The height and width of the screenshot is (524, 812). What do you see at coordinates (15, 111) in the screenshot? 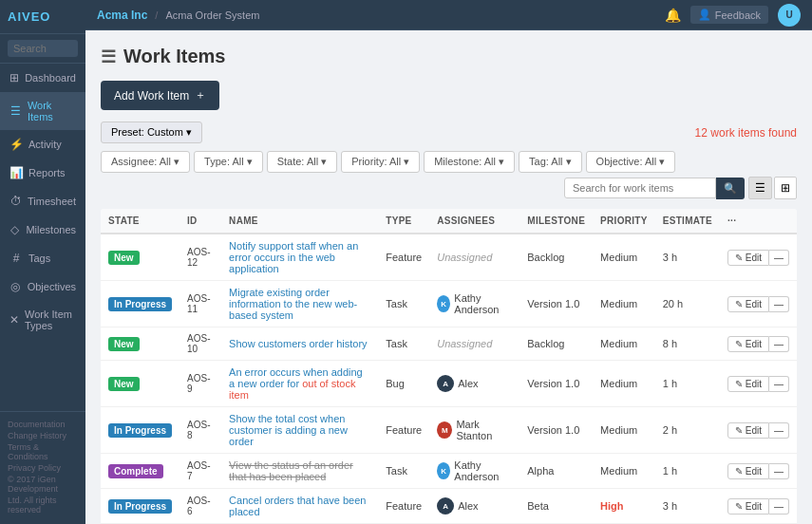
I see `work-items-icon: ☰` at bounding box center [15, 111].